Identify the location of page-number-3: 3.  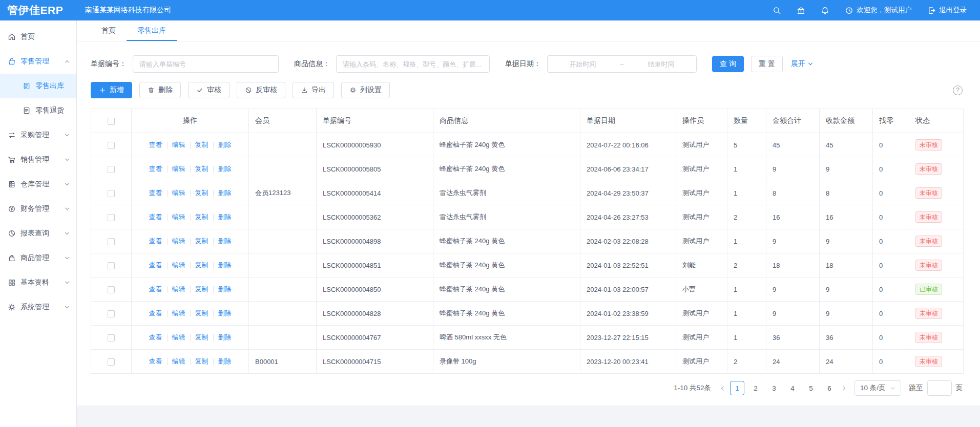
(774, 388).